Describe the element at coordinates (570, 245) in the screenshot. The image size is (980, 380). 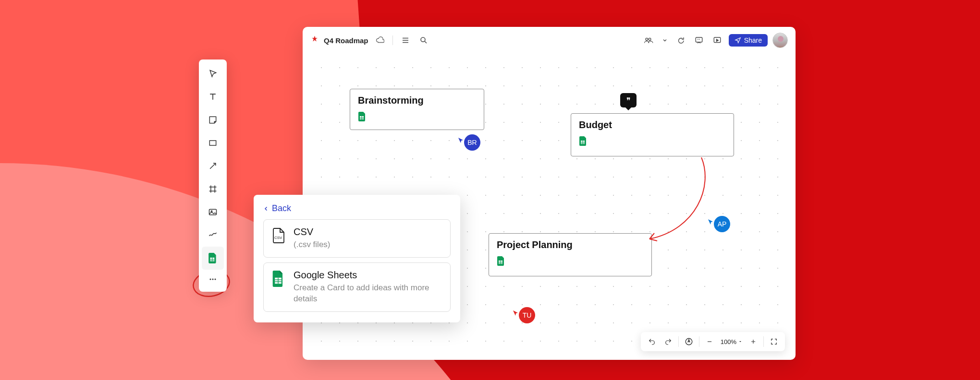
I see `card-title: Project Planning` at that location.